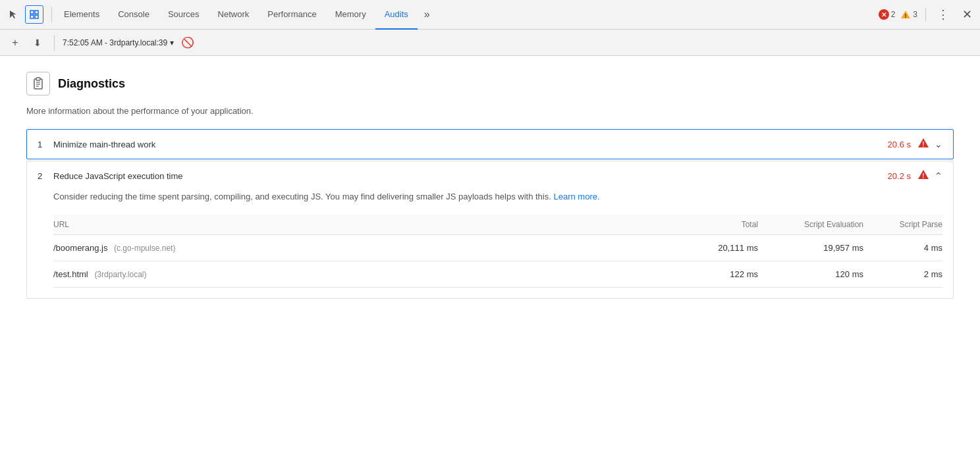  Describe the element at coordinates (24, 14) in the screenshot. I see `toolbar-icon-group` at that location.